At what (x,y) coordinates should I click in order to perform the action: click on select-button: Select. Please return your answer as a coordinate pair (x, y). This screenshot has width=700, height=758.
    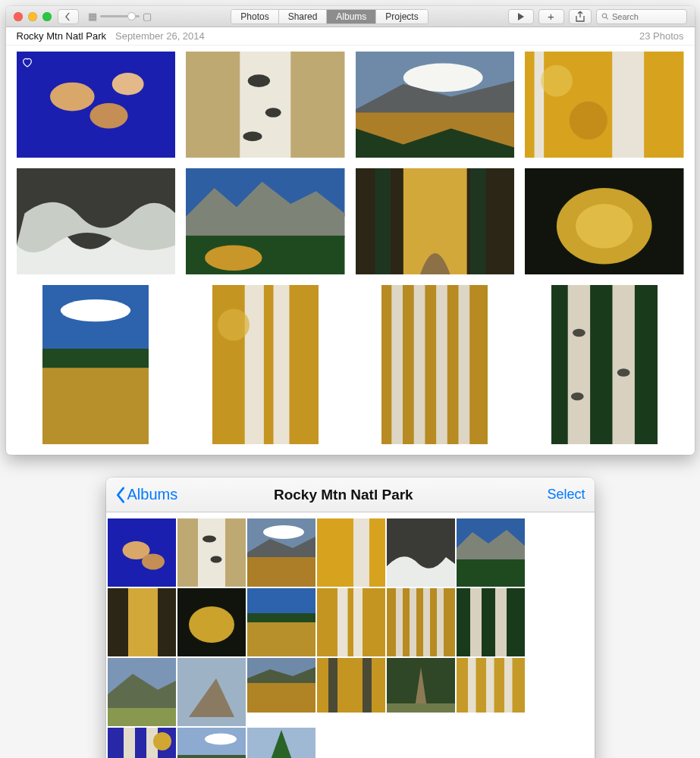
    Looking at the image, I should click on (566, 494).